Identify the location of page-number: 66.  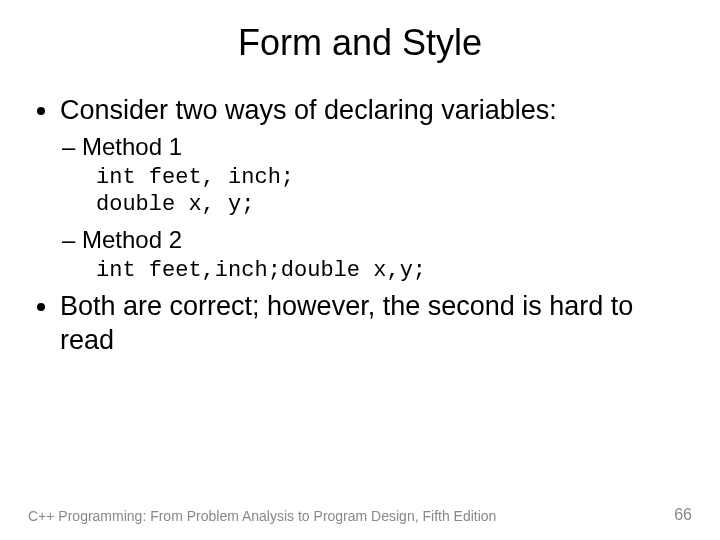
(683, 515).